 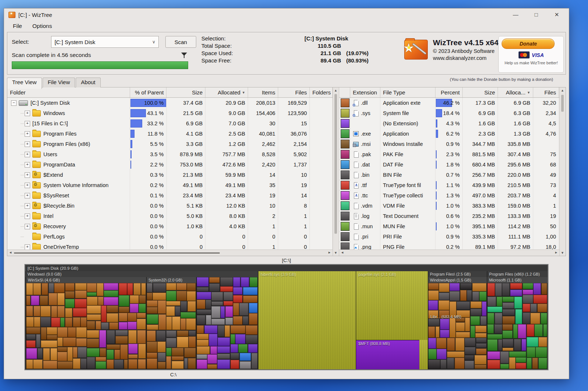 I want to click on progfiles-mosaic, so click(x=458, y=326).